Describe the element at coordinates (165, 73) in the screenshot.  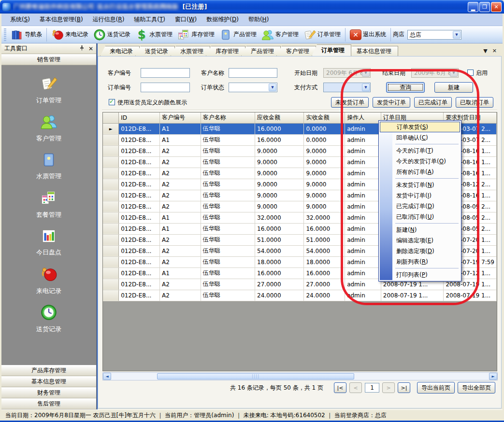
I see `customer-no-input` at that location.